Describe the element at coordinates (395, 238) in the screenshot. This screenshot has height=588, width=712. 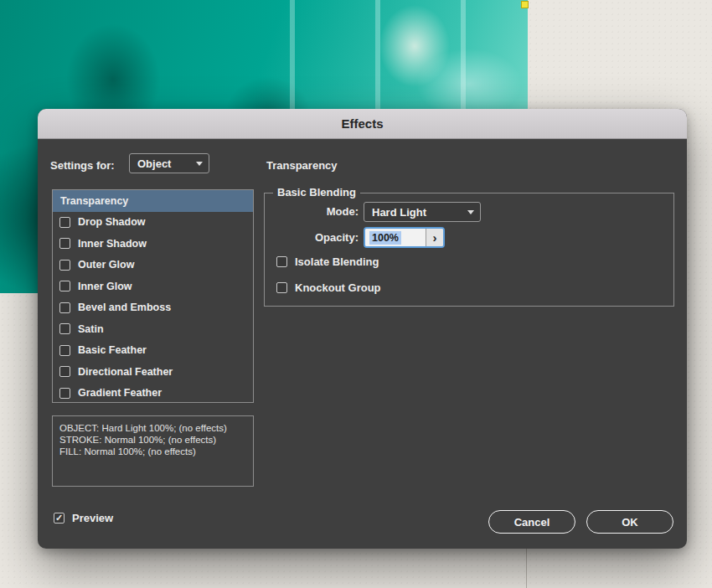
I see `opacity-input: 100%` at that location.